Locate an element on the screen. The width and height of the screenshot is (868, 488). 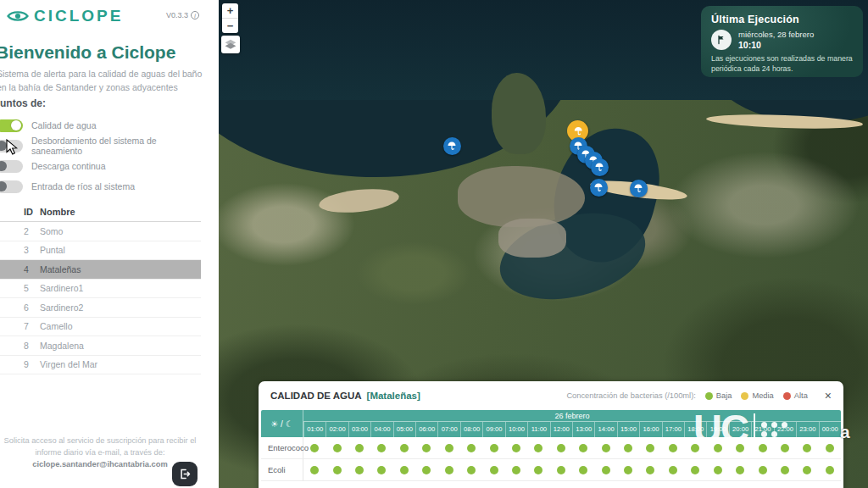
hour-label: 06:00 is located at coordinates (426, 430).